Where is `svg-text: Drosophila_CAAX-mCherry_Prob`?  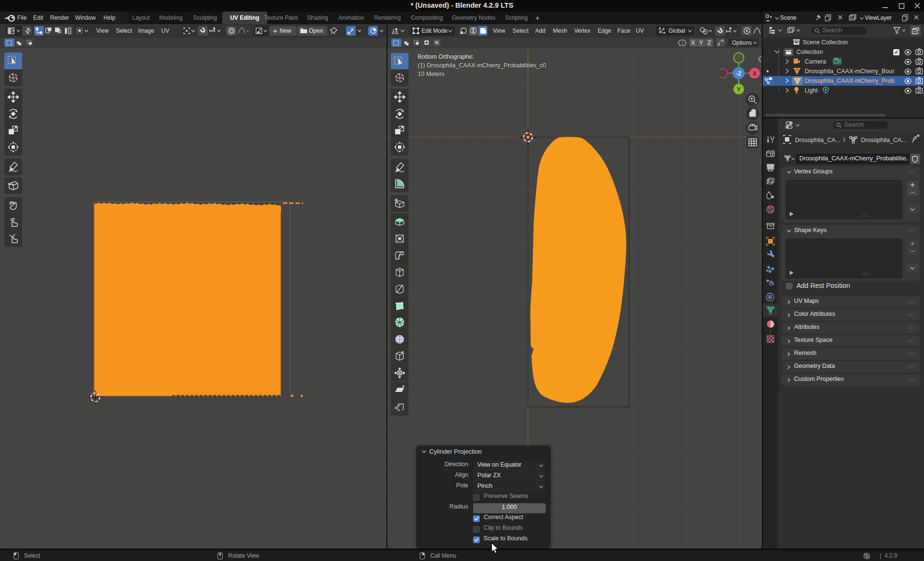
svg-text: Drosophila_CAAX-mCherry_Prob is located at coordinates (849, 81).